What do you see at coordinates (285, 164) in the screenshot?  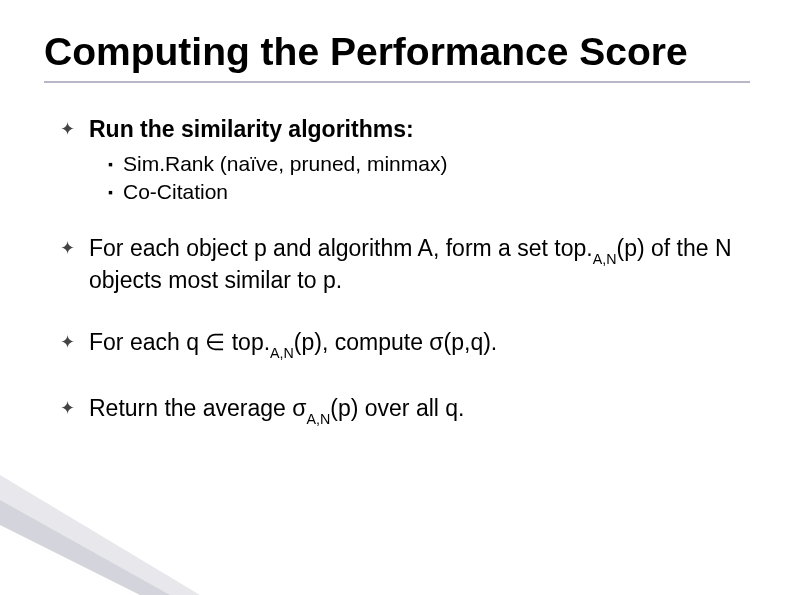 I see `bullet-text: Sim.Rank (naïve, pruned, minmax)` at bounding box center [285, 164].